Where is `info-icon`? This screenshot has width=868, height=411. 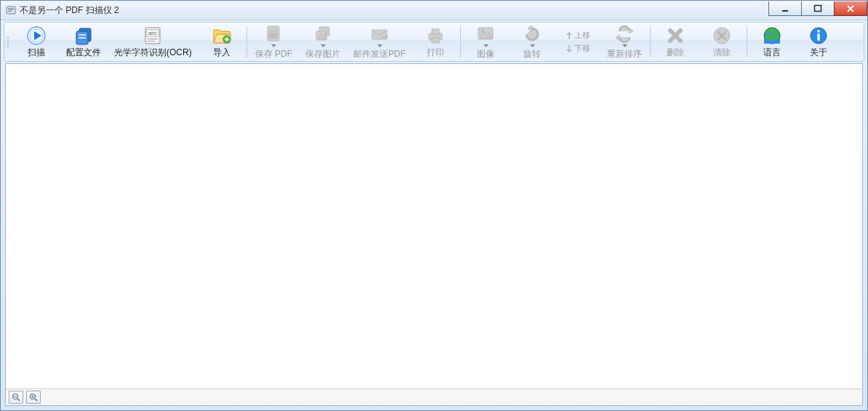
info-icon is located at coordinates (819, 36).